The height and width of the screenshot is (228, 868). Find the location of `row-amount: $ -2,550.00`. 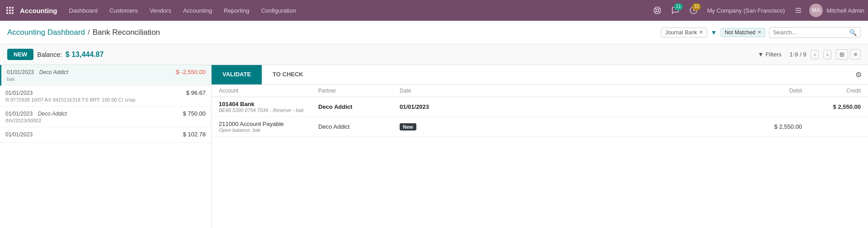

row-amount: $ -2,550.00 is located at coordinates (191, 72).